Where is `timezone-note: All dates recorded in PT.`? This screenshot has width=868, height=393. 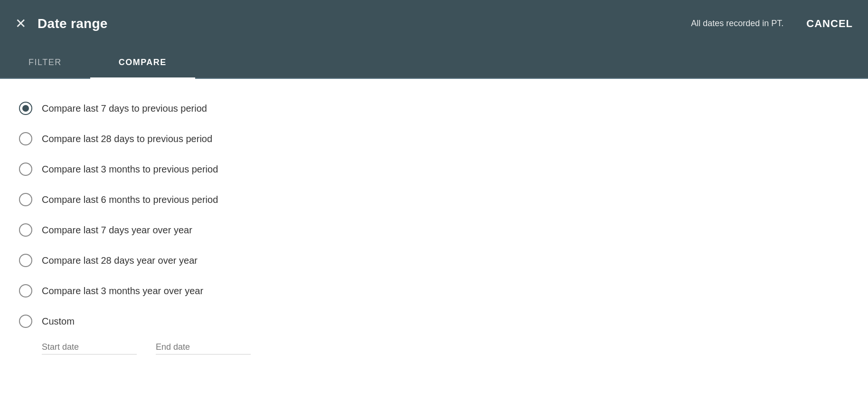
timezone-note: All dates recorded in PT. is located at coordinates (737, 24).